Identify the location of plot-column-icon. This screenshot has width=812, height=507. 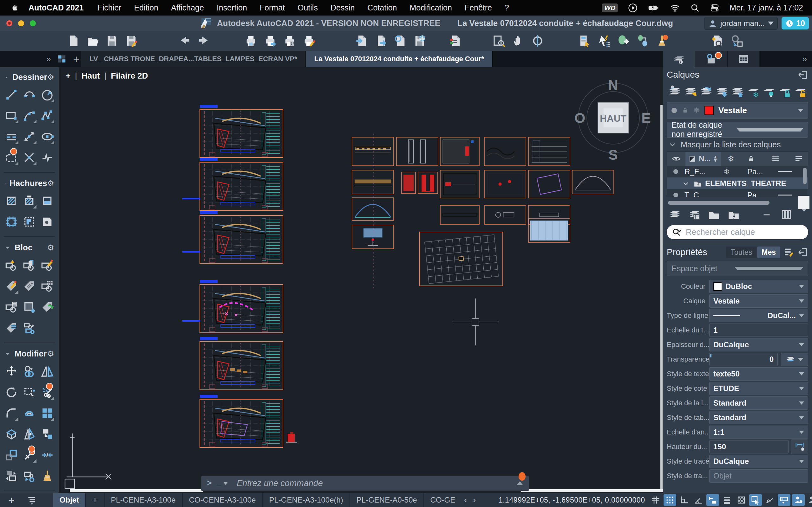
(799, 159).